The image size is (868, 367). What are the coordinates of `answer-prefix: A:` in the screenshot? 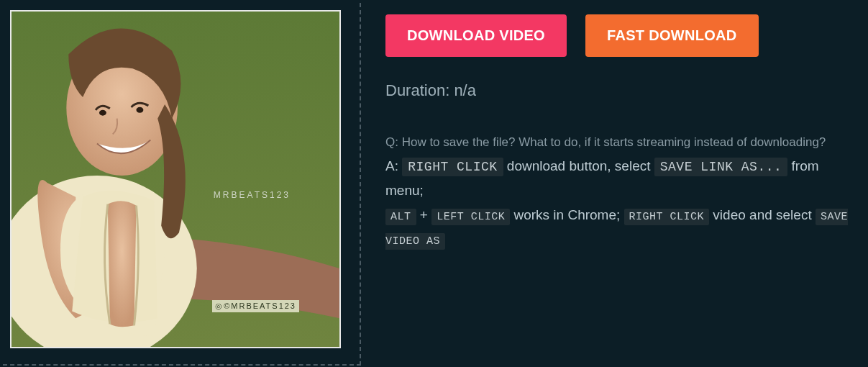 It's located at (392, 166).